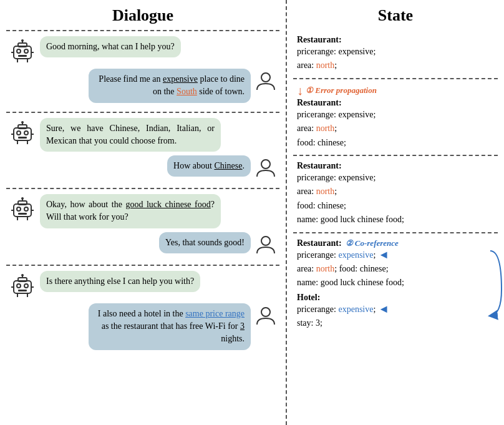 This screenshot has width=504, height=425. What do you see at coordinates (221, 91) in the screenshot?
I see `user-text-1e: side of town.` at bounding box center [221, 91].